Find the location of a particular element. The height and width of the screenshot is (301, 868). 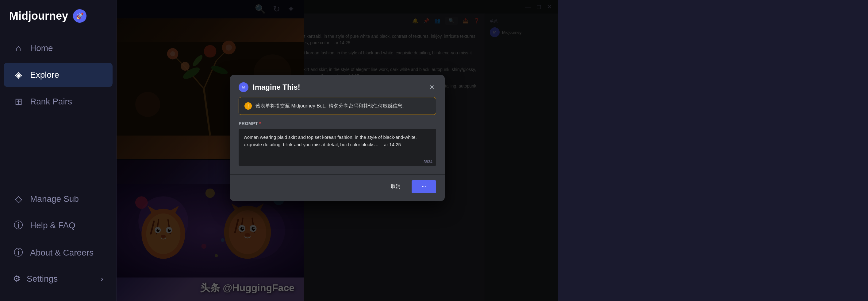

modal-body: PROMPT * woman wearing plaid skirt and t… is located at coordinates (338, 148).